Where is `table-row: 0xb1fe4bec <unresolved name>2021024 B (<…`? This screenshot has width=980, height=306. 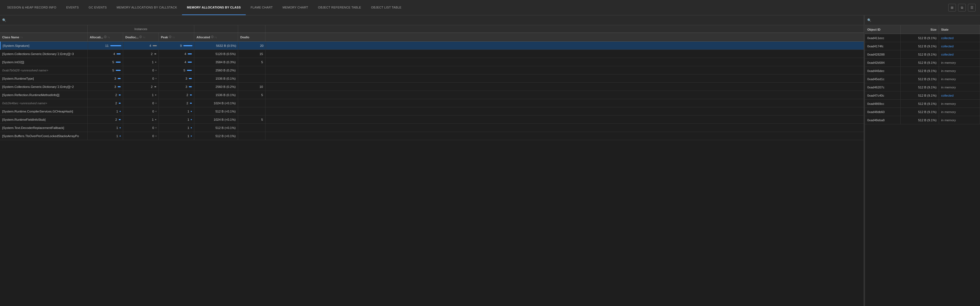
table-row: 0xb1fe4bec <unresolved name>2021024 B (<… is located at coordinates (432, 103).